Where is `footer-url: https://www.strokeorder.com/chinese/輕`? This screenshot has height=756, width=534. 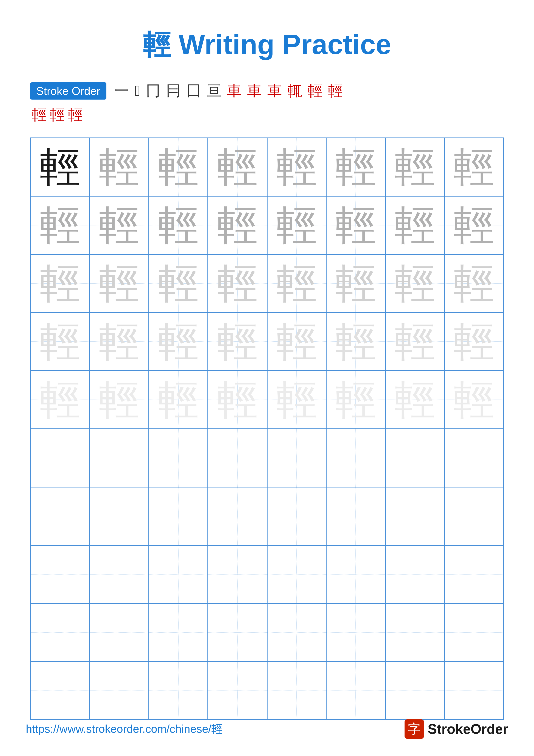 footer-url: https://www.strokeorder.com/chinese/輕 is located at coordinates (124, 729).